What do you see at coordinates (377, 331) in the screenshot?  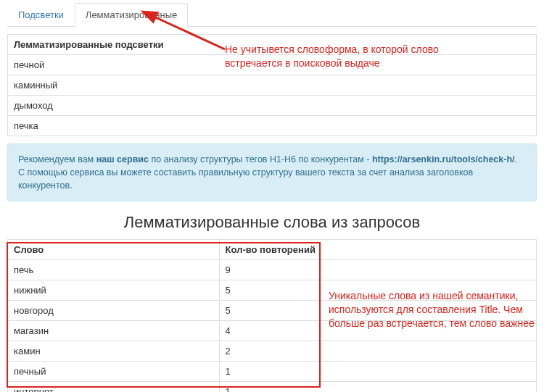 I see `table2-count: 4` at bounding box center [377, 331].